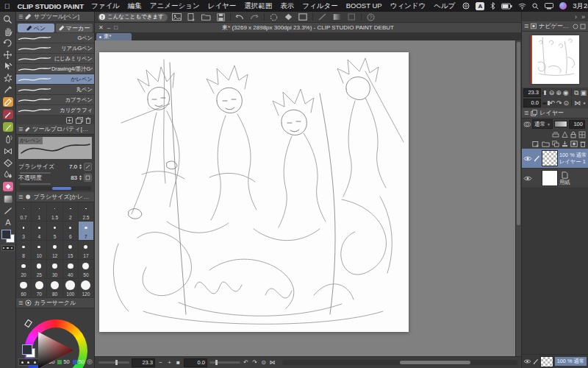 The width and height of the screenshot is (588, 368). What do you see at coordinates (258, 6) in the screenshot?
I see `menu-item: 選択範囲` at bounding box center [258, 6].